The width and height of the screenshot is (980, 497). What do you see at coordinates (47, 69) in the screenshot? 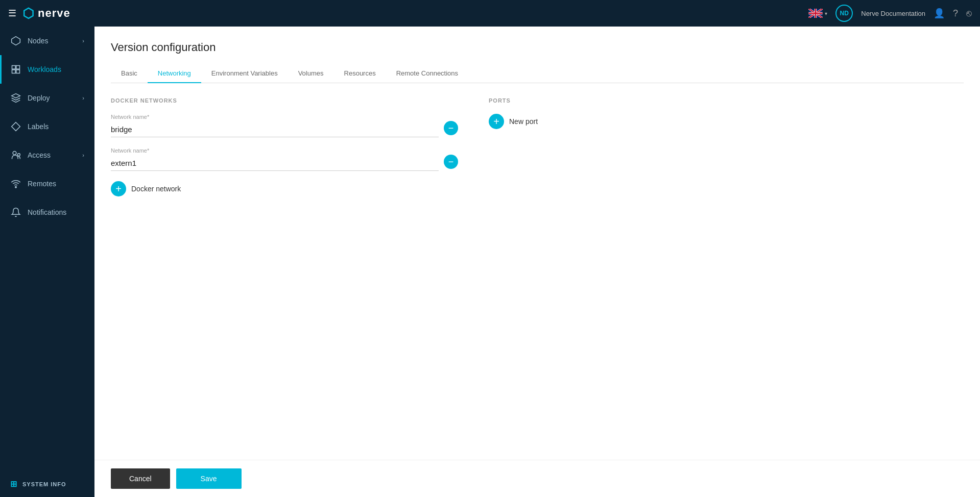
I see `sidebar-item-workloads: Workloads` at bounding box center [47, 69].